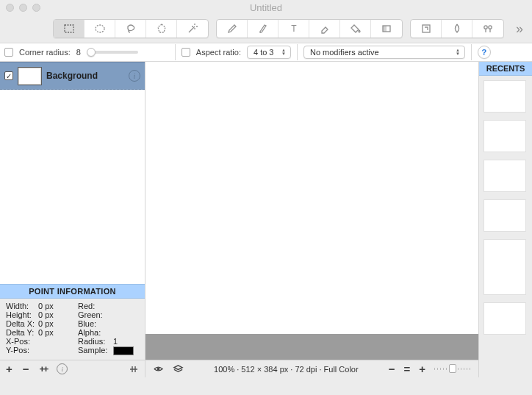 The height and width of the screenshot is (395, 532). What do you see at coordinates (264, 52) in the screenshot?
I see `aspect-ratio-value: 4 to 3` at bounding box center [264, 52].